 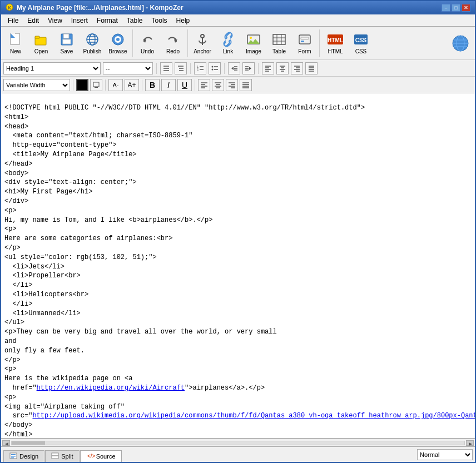 I want to click on undo-button: Undo, so click(x=147, y=43).